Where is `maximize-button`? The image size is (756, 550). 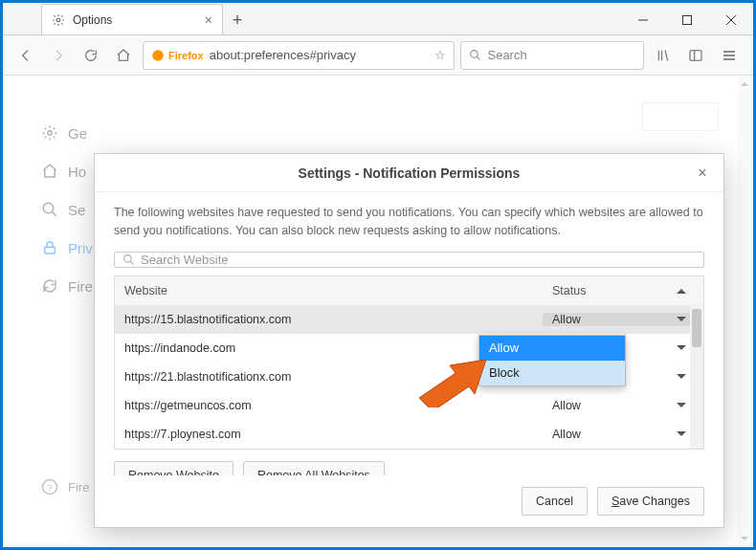 maximize-button is located at coordinates (687, 20).